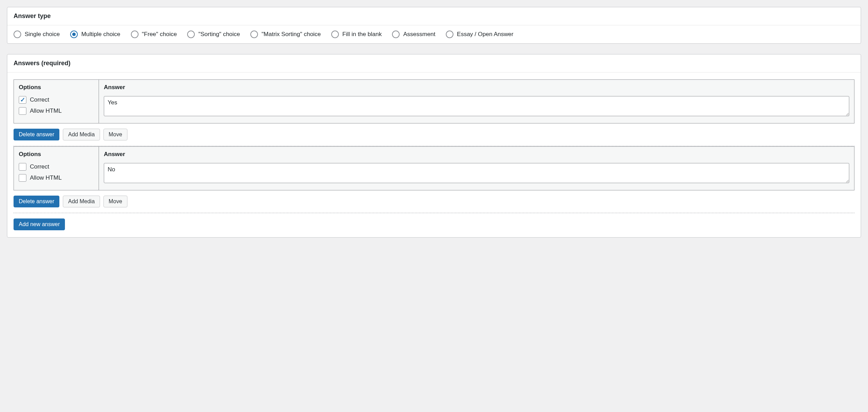 The image size is (868, 412). I want to click on answer-type-option-label: Fill in the blank, so click(362, 34).